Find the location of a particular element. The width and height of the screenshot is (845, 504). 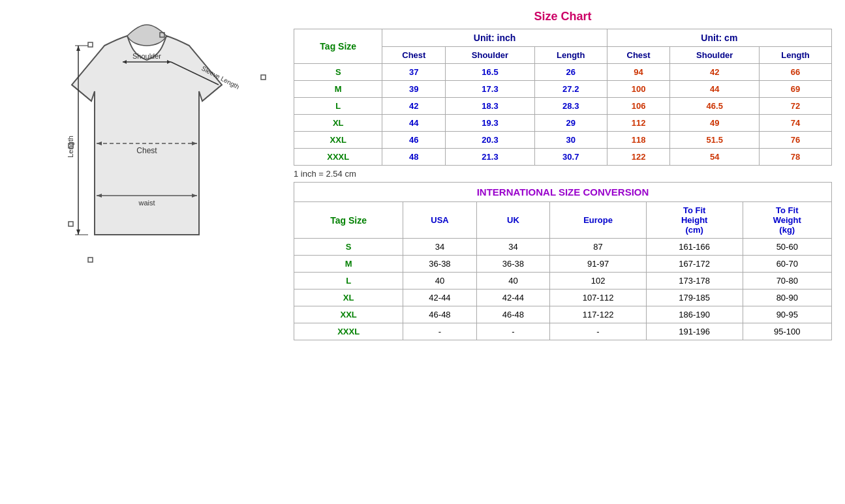

table-row: M 39 17.3 27.2 100 44 69 is located at coordinates (563, 89).